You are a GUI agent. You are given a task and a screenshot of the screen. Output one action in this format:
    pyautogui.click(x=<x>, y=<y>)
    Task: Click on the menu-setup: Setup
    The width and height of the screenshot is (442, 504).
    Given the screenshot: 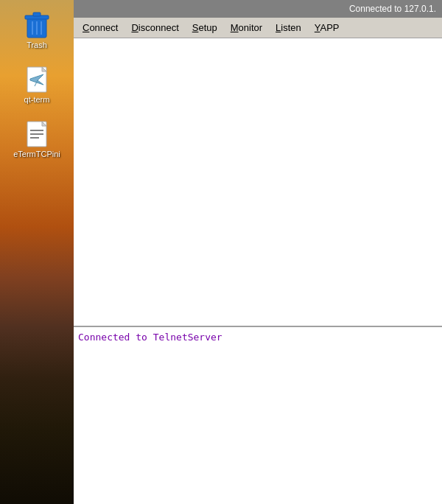 What is the action you would take?
    pyautogui.click(x=205, y=28)
    